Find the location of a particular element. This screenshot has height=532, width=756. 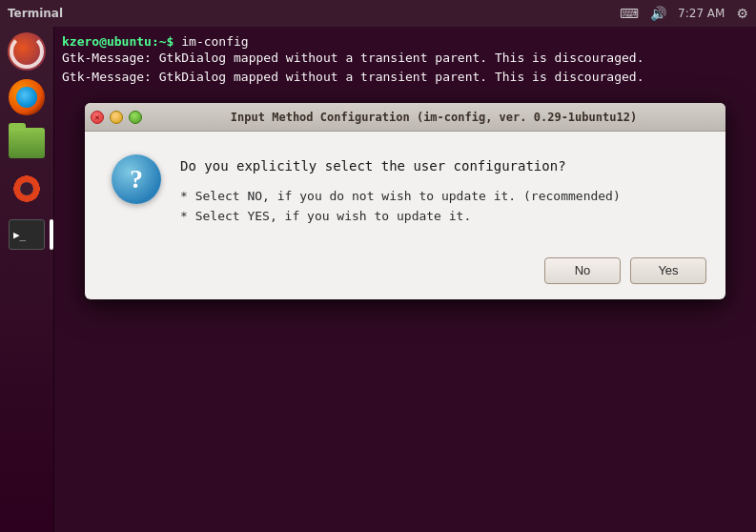

dialog-minimize-button is located at coordinates (116, 117).